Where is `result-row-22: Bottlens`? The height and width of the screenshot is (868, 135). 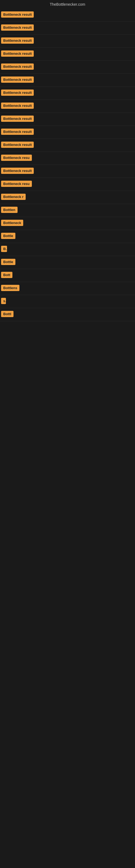 result-row-22: Bottlens is located at coordinates (68, 288).